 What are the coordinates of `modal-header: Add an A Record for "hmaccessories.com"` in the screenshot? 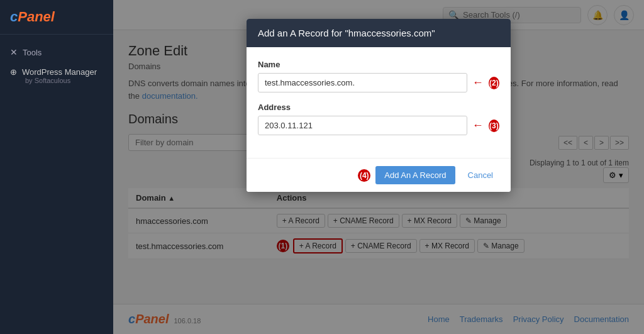 It's located at (379, 33).